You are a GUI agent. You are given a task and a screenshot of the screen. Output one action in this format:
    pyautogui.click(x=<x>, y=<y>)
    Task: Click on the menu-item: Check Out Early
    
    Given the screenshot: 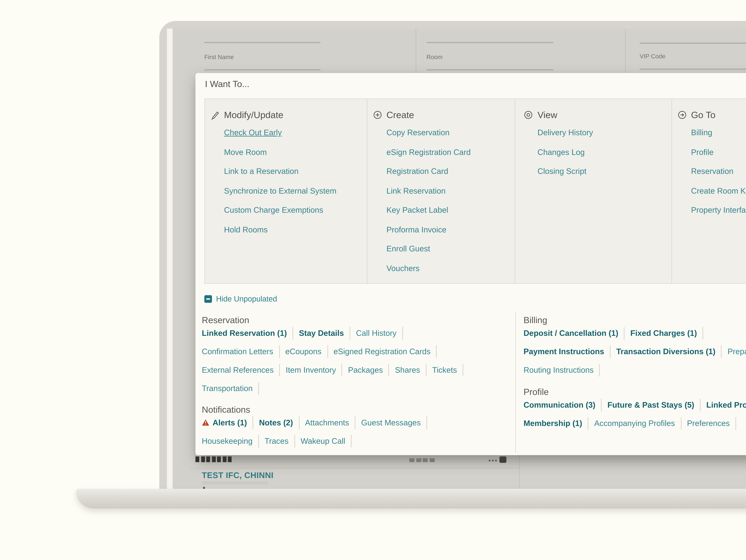 What is the action you would take?
    pyautogui.click(x=295, y=134)
    